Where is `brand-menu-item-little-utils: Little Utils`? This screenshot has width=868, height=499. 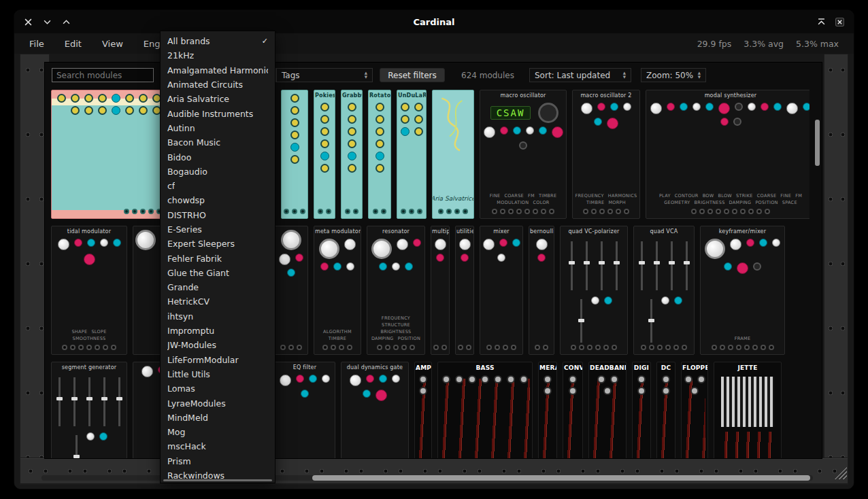 brand-menu-item-little-utils: Little Utils is located at coordinates (218, 374).